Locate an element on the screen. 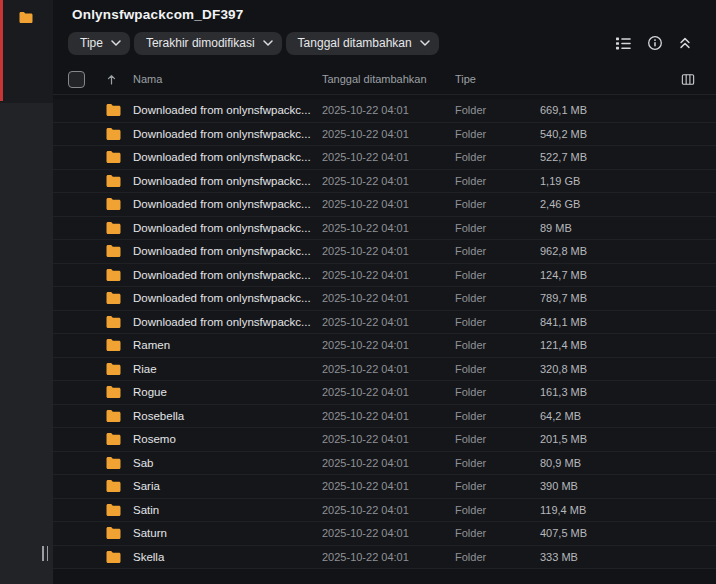 Image resolution: width=716 pixels, height=584 pixels. table-row: Satin2025-10-22 04:01Folder119,4 MB is located at coordinates (384, 511).